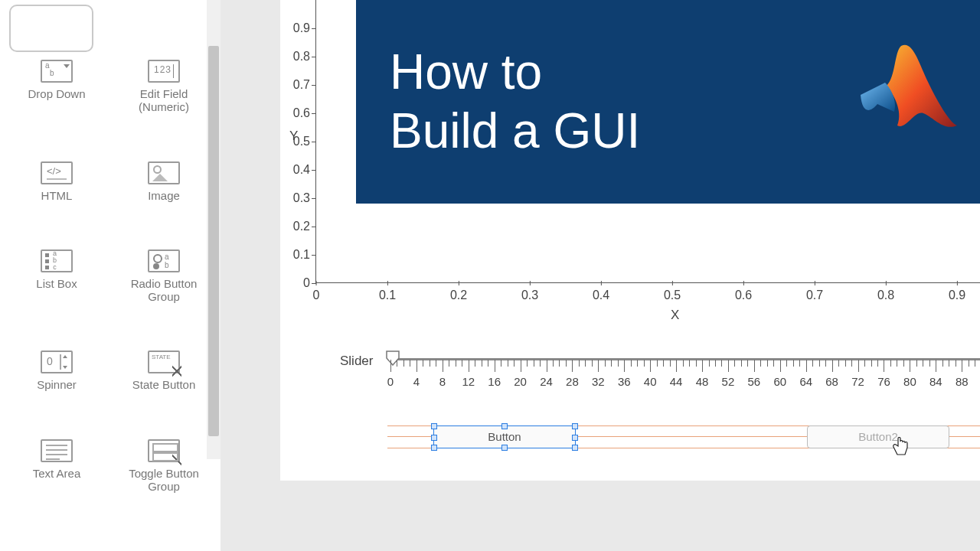 The width and height of the screenshot is (980, 551). Describe the element at coordinates (514, 72) in the screenshot. I see `banner-line-1: How to` at that location.